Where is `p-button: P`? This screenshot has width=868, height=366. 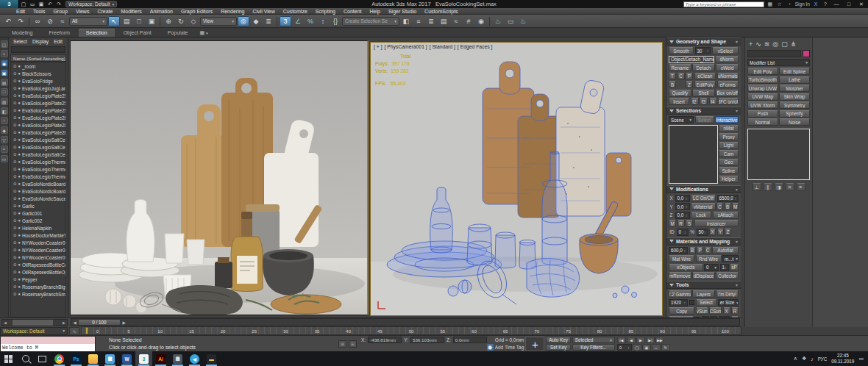
p-button: P is located at coordinates (689, 76).